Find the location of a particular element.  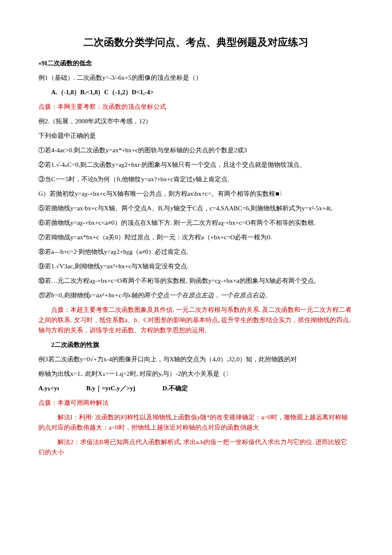

proposition-11: ⑪若b=0,则抛物线y=ax²+bx+c与x轴的两个交点一个在原点左边，一个在原… is located at coordinates (196, 295).